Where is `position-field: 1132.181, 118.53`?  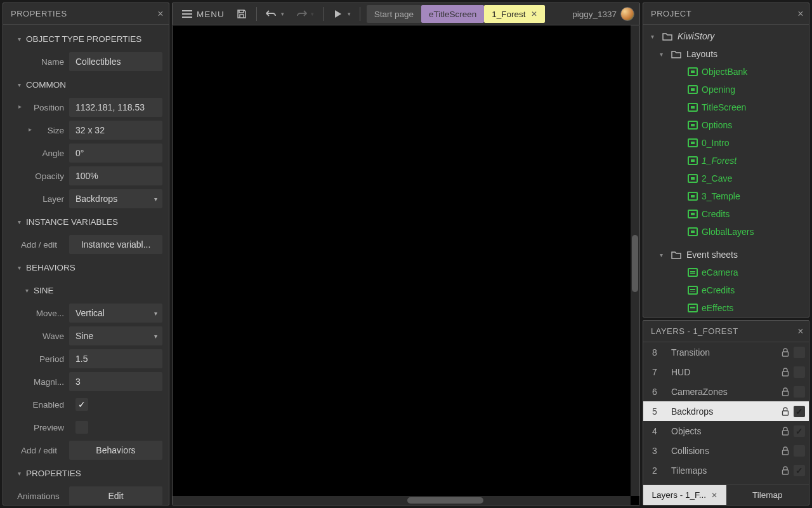
position-field: 1132.181, 118.53 is located at coordinates (115, 107).